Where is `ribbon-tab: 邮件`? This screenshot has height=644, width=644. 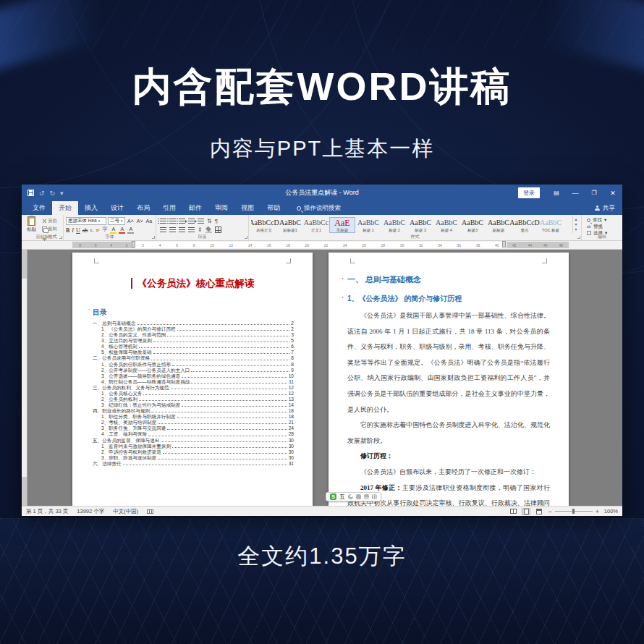
ribbon-tab: 邮件 is located at coordinates (195, 208).